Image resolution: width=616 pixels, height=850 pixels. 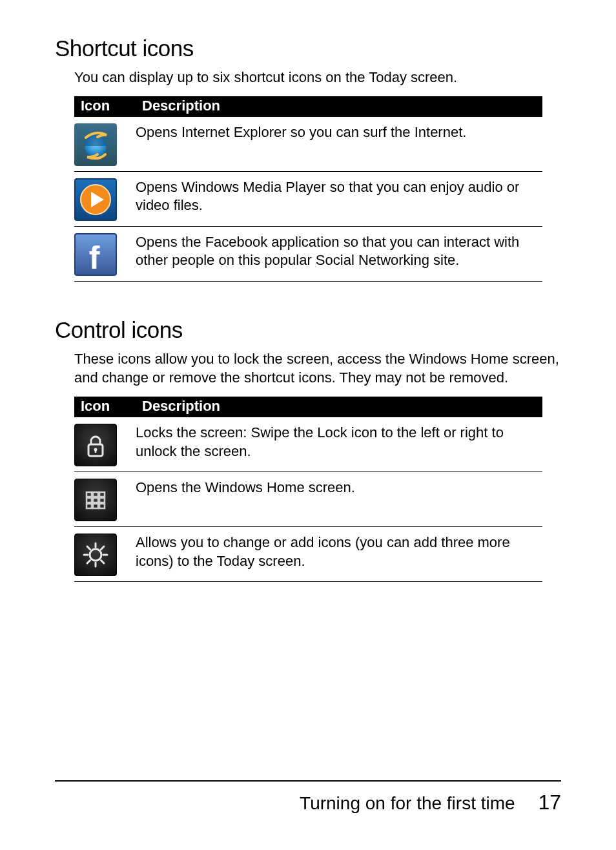 What do you see at coordinates (407, 803) in the screenshot?
I see `footer-chapter: Turning on for the first time` at bounding box center [407, 803].